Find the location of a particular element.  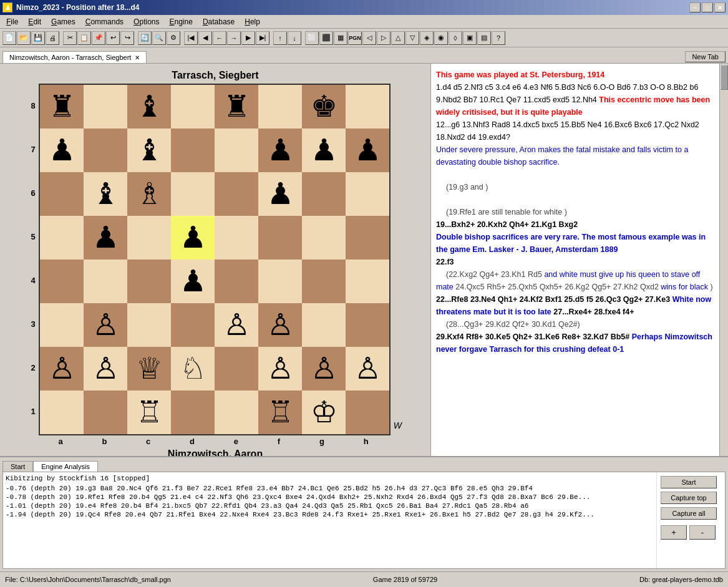

cell-a1 is located at coordinates (62, 412).